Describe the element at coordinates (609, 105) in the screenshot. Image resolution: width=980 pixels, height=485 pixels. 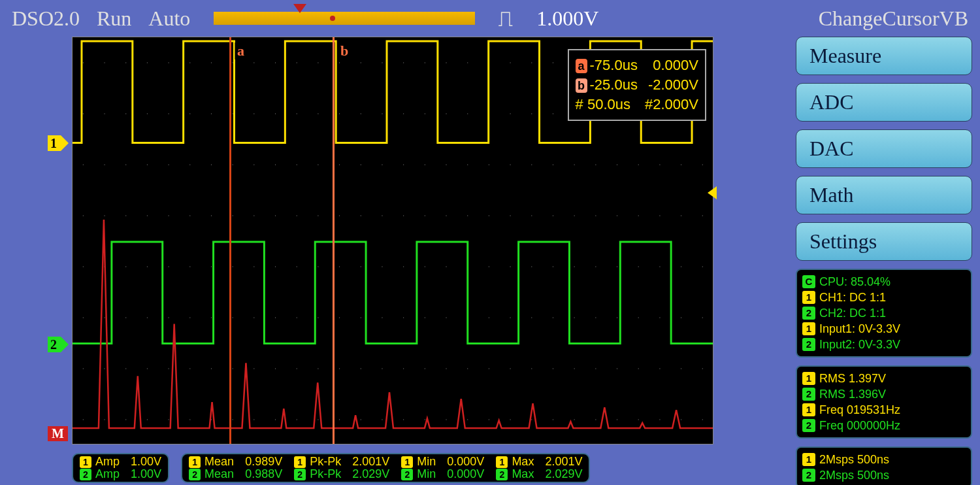
I see `cursor-delta-time: 50.0us` at that location.